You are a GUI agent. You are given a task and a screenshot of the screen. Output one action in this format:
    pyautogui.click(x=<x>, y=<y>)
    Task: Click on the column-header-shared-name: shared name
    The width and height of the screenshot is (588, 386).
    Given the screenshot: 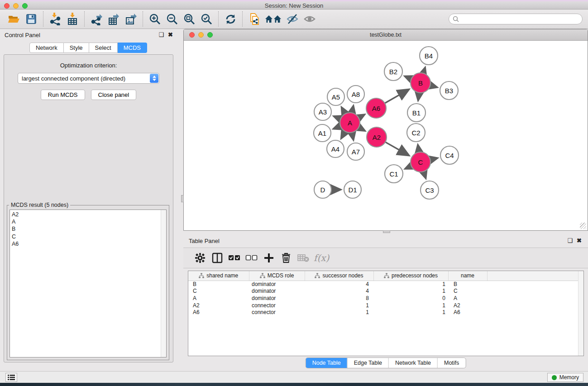 What is the action you would take?
    pyautogui.click(x=219, y=276)
    